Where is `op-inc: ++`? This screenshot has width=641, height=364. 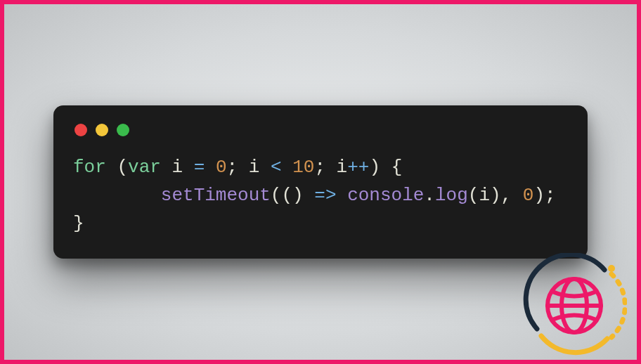 op-inc: ++ is located at coordinates (358, 167).